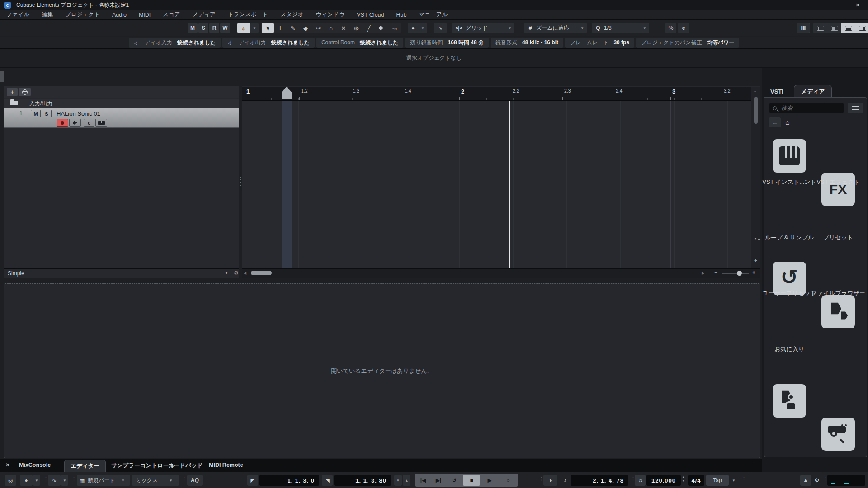  Describe the element at coordinates (848, 28) in the screenshot. I see `lower-zone-toggle` at that location.